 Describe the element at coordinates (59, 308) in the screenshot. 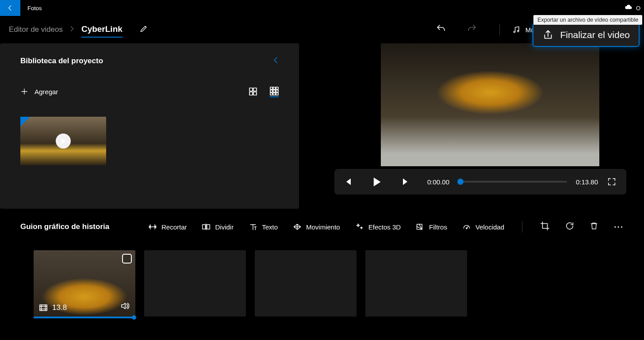

I see `clip-duration: 13.8` at that location.